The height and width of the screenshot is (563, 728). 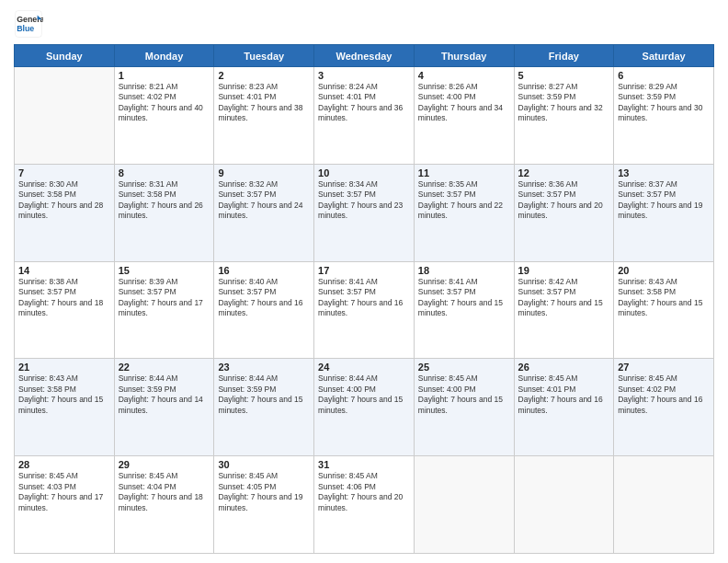 What do you see at coordinates (564, 56) in the screenshot?
I see `weekday-friday: Friday` at bounding box center [564, 56].